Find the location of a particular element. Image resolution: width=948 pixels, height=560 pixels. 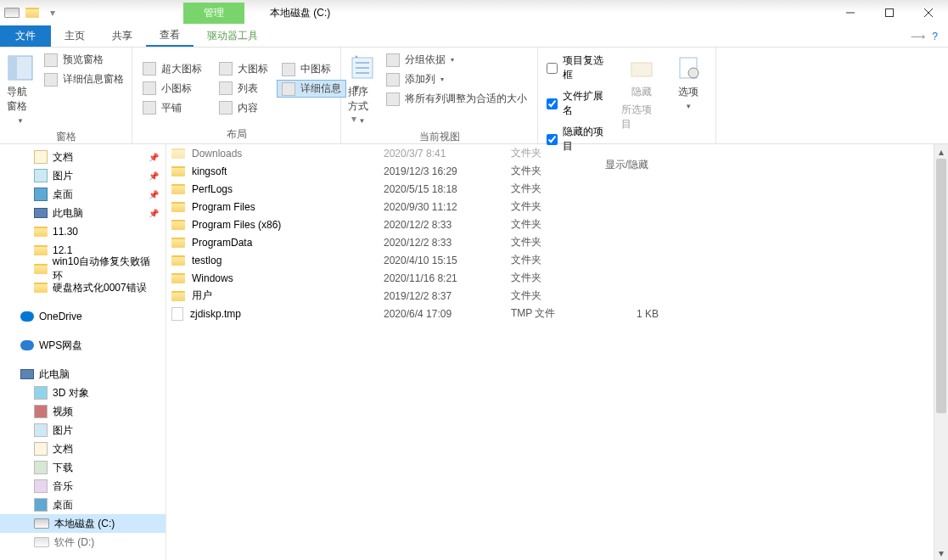

close-button is located at coordinates (928, 13).